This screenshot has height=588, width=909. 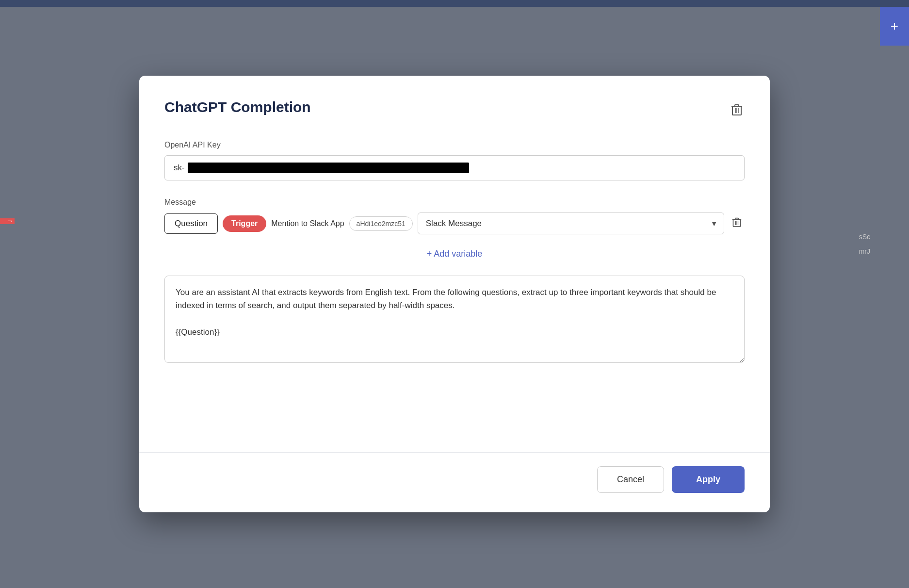 I want to click on cancel-button: Cancel, so click(x=631, y=479).